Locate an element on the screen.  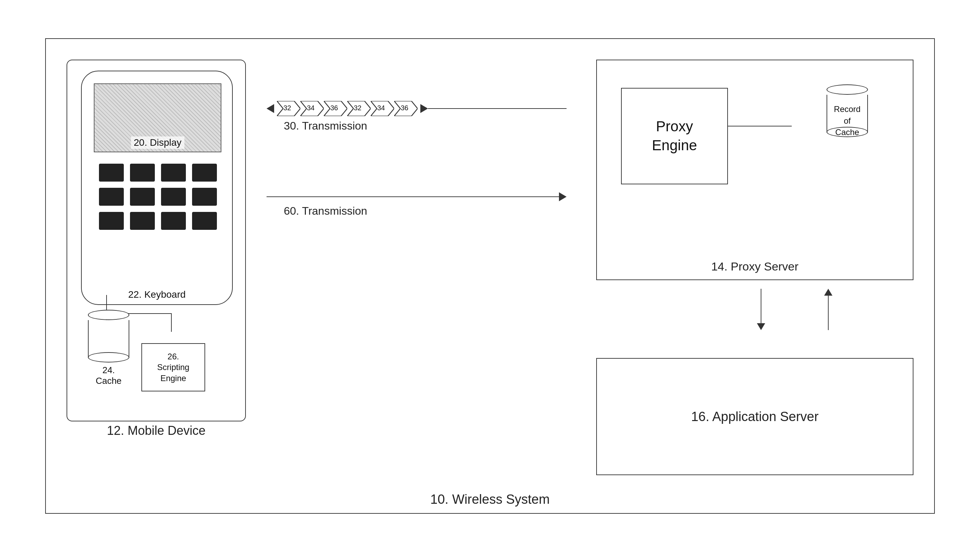
record-cache-container: RecordofCache is located at coordinates (847, 109).